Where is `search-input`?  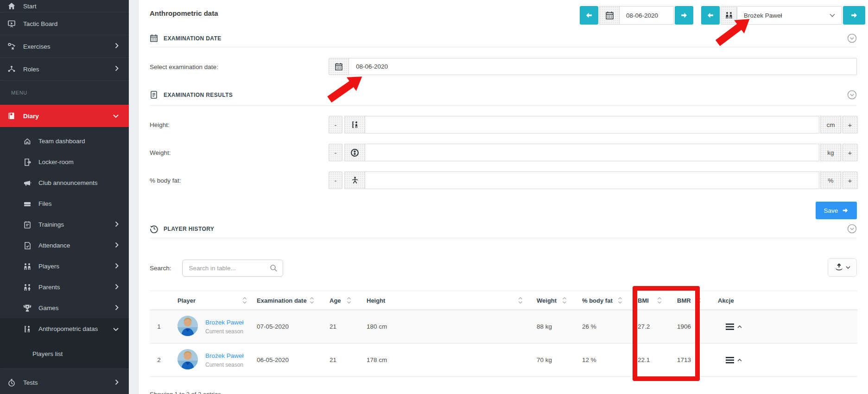 search-input is located at coordinates (233, 268).